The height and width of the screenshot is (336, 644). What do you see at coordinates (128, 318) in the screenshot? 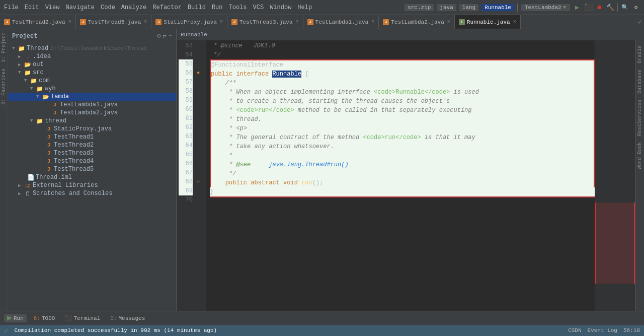
I see `messages-tab: 0: Messages` at bounding box center [128, 318].